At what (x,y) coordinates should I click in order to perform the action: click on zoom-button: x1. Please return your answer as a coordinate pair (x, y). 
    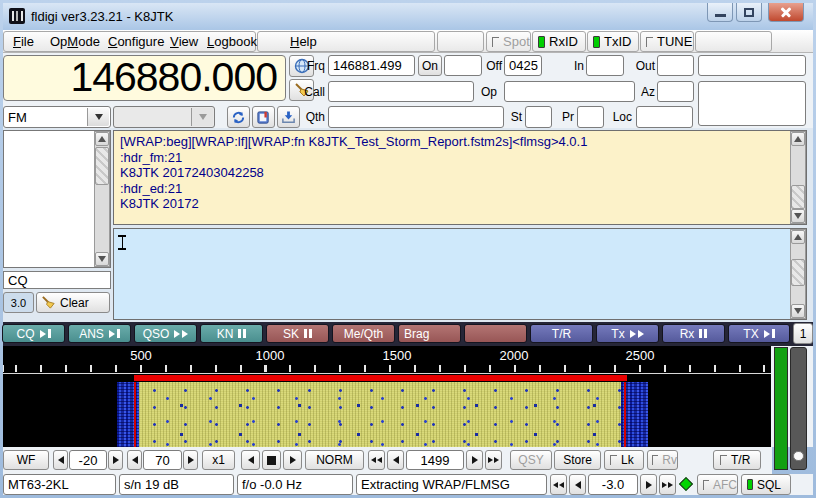
    Looking at the image, I should click on (218, 460).